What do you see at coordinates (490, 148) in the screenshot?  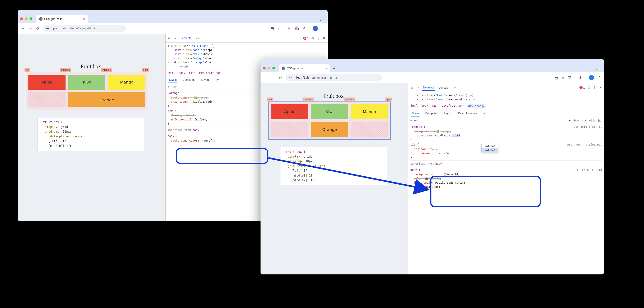 I see `autocomplete-dropdown: middle1 middle2` at bounding box center [490, 148].